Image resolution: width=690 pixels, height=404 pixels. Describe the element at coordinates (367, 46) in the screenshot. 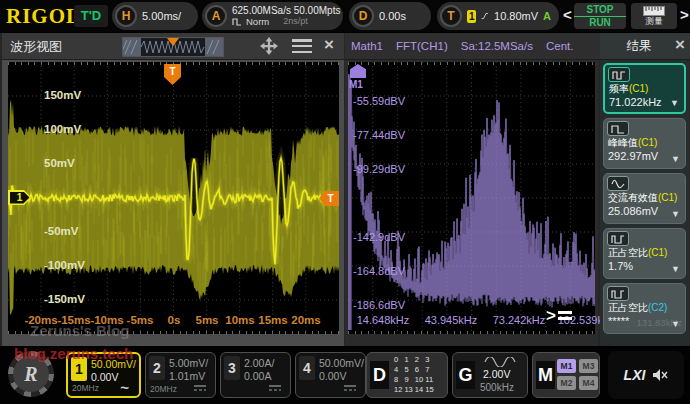

I see `fft-source: Math1` at that location.